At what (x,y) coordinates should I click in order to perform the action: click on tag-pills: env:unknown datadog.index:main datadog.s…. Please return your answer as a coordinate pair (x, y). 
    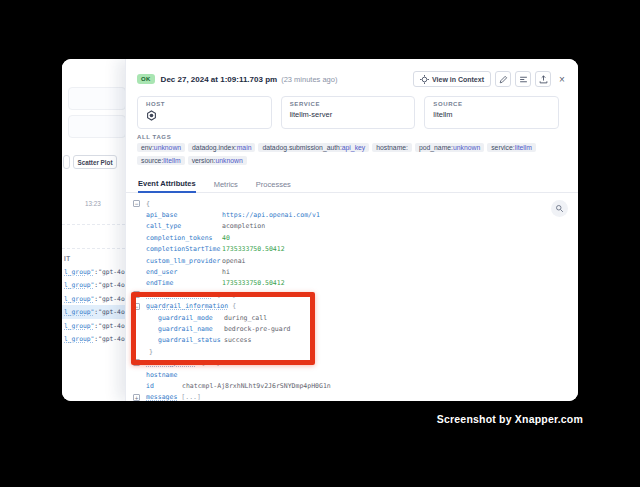
    Looking at the image, I should click on (352, 154).